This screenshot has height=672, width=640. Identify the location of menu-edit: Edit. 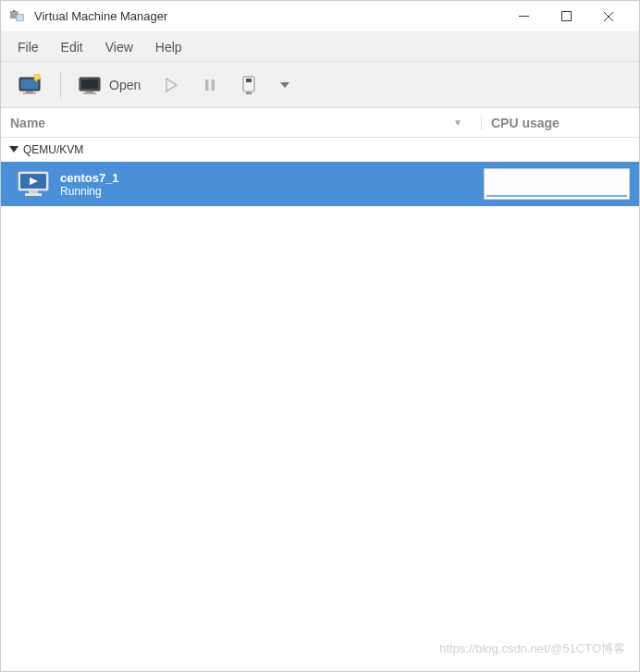
(72, 47).